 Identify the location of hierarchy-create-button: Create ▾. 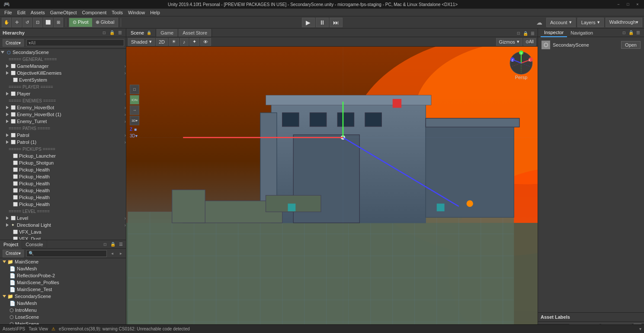
(13, 43).